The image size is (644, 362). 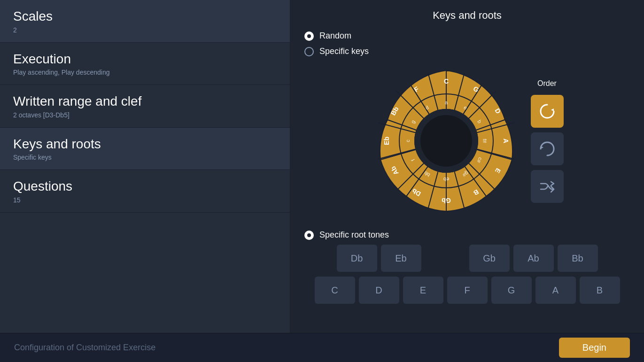 What do you see at coordinates (467, 258) in the screenshot?
I see `root-tones-row1: Db Eb Gb Ab Bb` at bounding box center [467, 258].